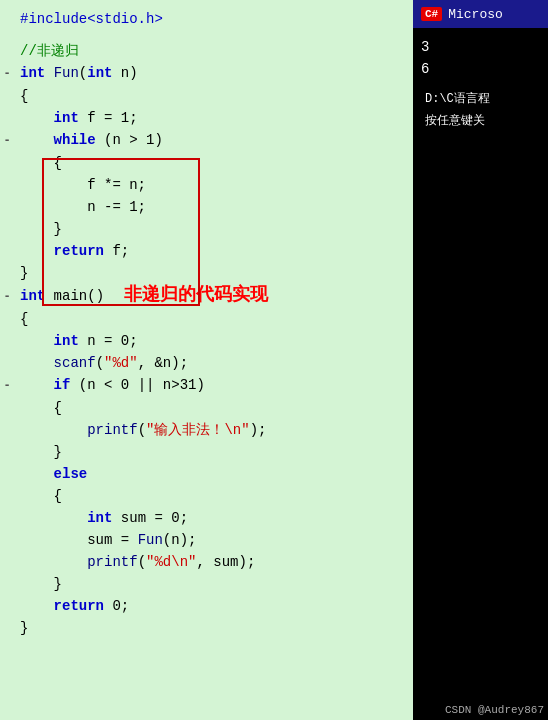 Image resolution: width=548 pixels, height=720 pixels. Describe the element at coordinates (432, 14) in the screenshot. I see `csdn-badge: C#` at that location.